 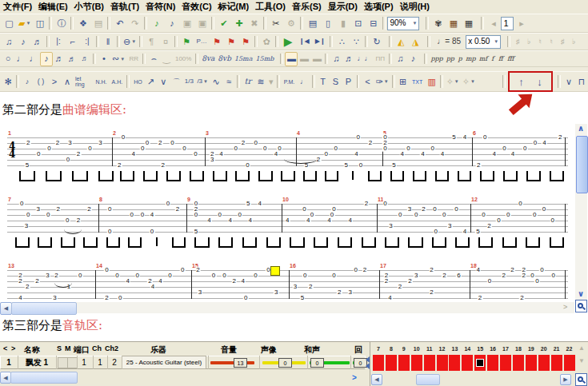 I want to click on menu-item-9: 显示(D), so click(x=342, y=6).